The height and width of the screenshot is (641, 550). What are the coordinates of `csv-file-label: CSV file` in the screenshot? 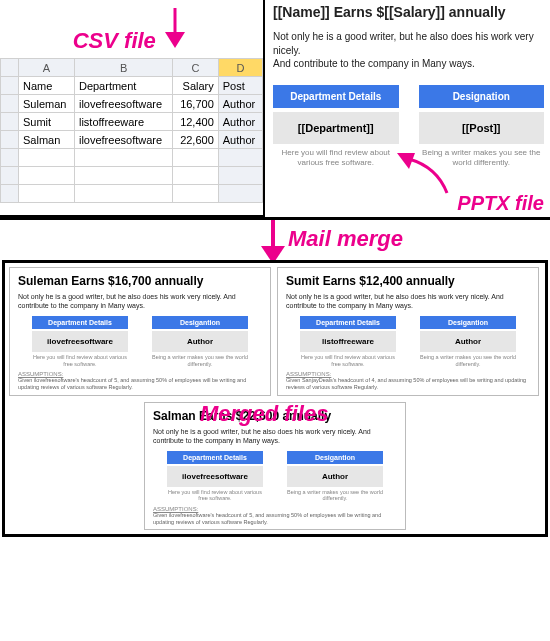 It's located at (114, 40).